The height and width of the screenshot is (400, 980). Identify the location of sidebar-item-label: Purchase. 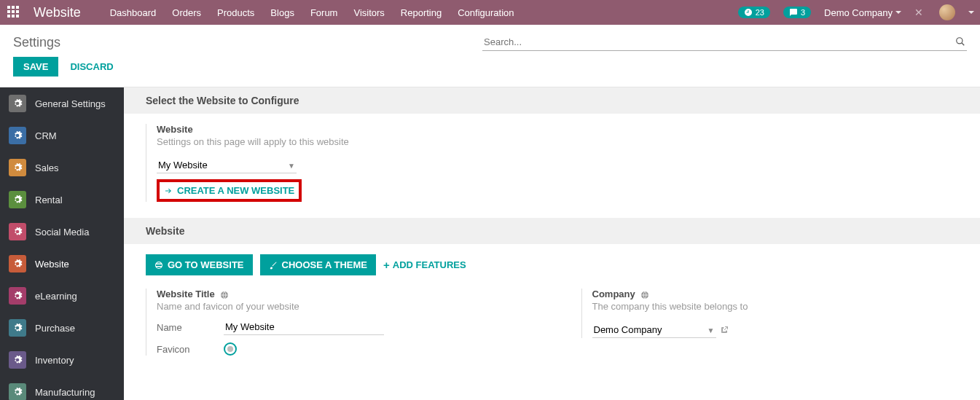
(55, 328).